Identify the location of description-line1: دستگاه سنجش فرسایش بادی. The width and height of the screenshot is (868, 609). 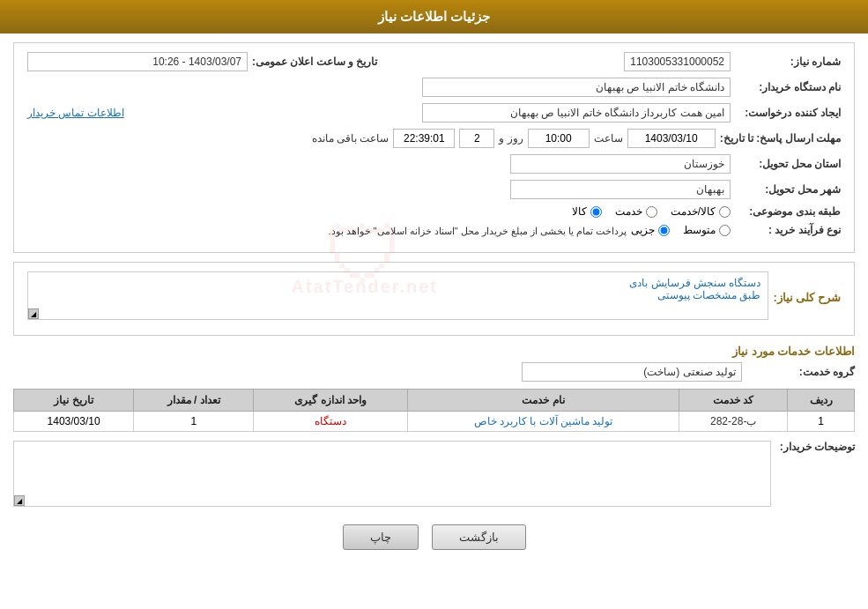
(398, 283).